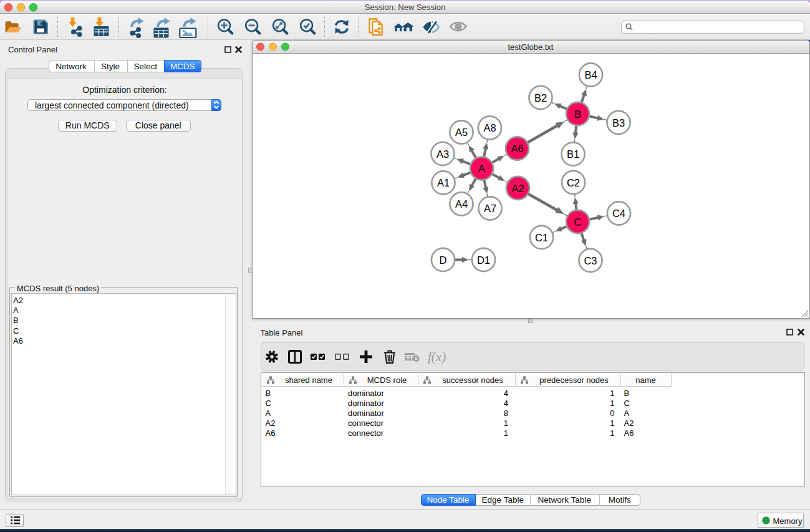 This screenshot has height=532, width=810. Describe the element at coordinates (461, 132) in the screenshot. I see `svg-text: A5` at that location.